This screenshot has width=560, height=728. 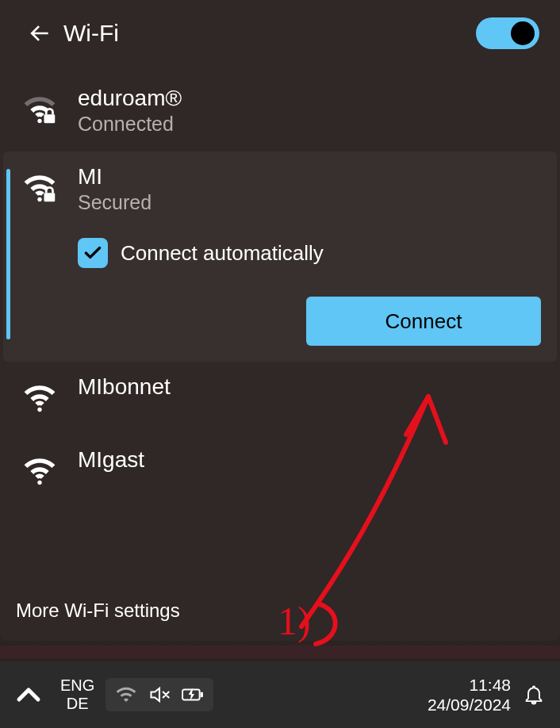 I want to click on auto-connect-row: Connect automatically, so click(x=310, y=253).